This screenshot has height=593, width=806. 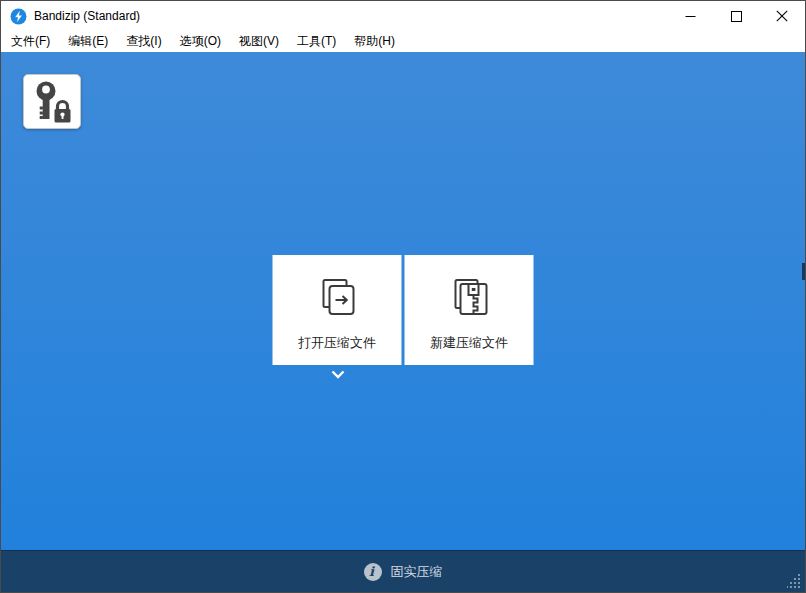 I want to click on menu-help: 帮助(H), so click(x=374, y=42).